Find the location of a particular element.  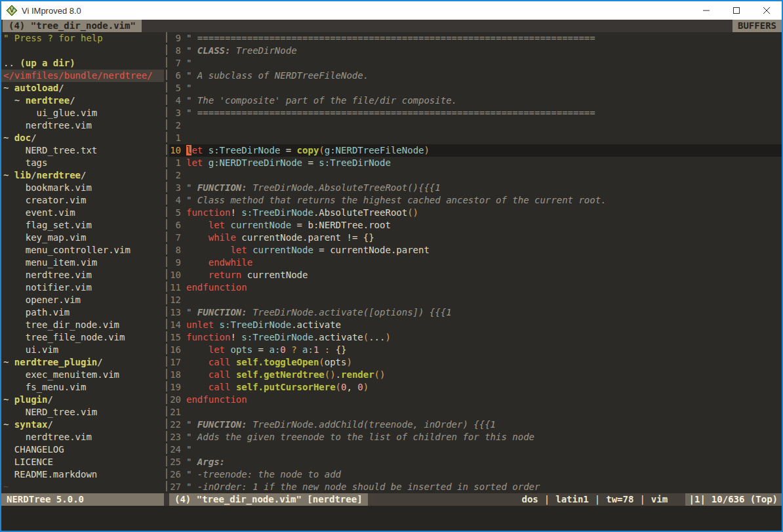

text-span: Args: is located at coordinates (211, 462).